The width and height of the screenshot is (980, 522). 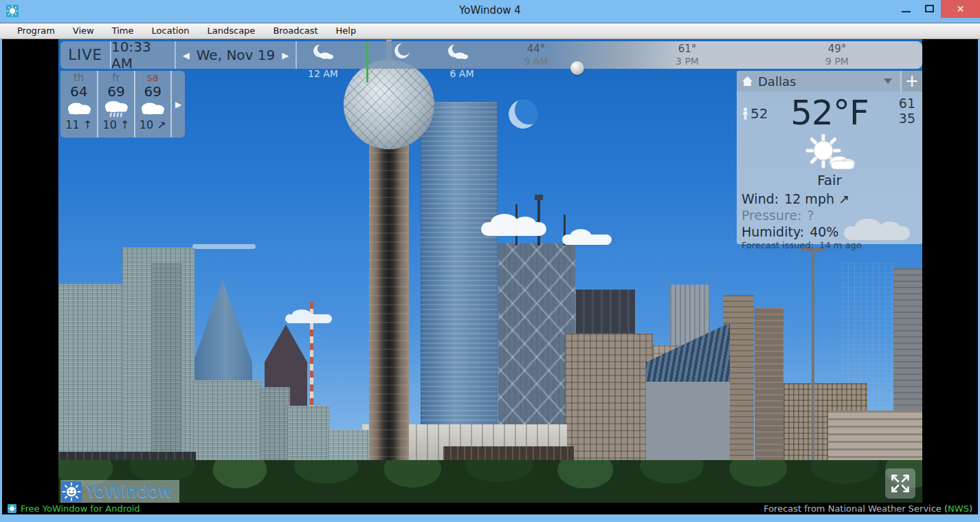 What do you see at coordinates (36, 31) in the screenshot?
I see `menu-program: Program` at bounding box center [36, 31].